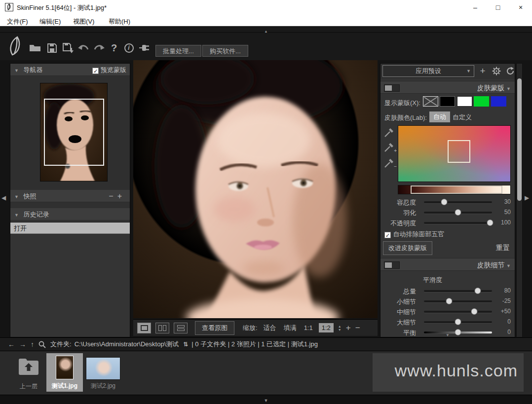  What do you see at coordinates (465, 102) in the screenshot?
I see `mask-color-white-swatch` at bounding box center [465, 102].